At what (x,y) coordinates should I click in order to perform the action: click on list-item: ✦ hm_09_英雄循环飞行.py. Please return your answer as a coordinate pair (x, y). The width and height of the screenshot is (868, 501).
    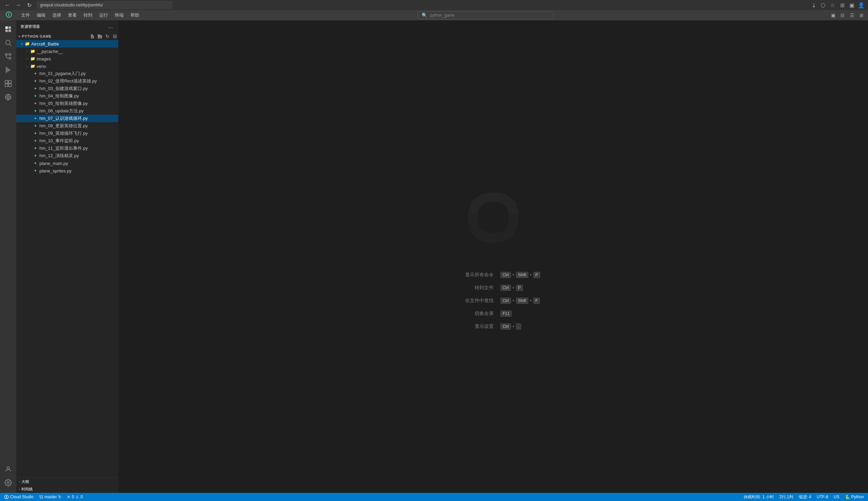
    Looking at the image, I should click on (67, 134).